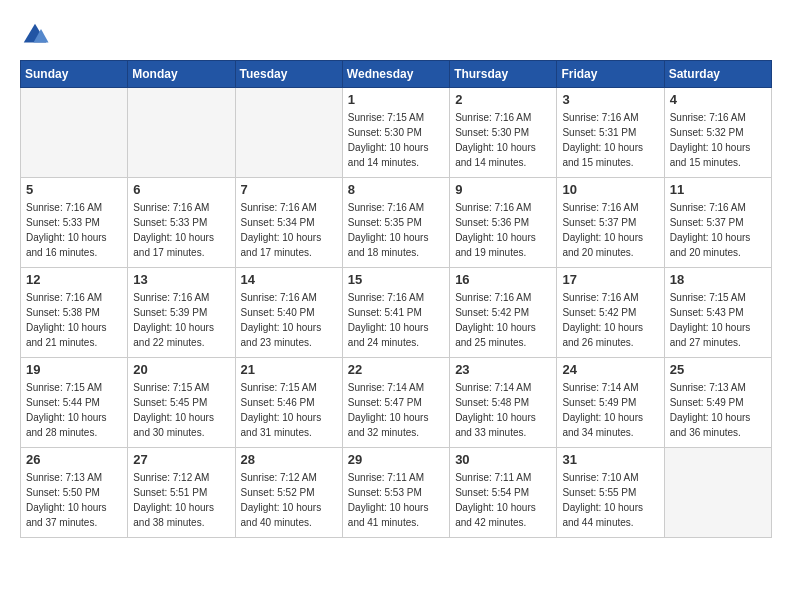 The width and height of the screenshot is (792, 612). Describe the element at coordinates (181, 370) in the screenshot. I see `day-number: 20` at that location.